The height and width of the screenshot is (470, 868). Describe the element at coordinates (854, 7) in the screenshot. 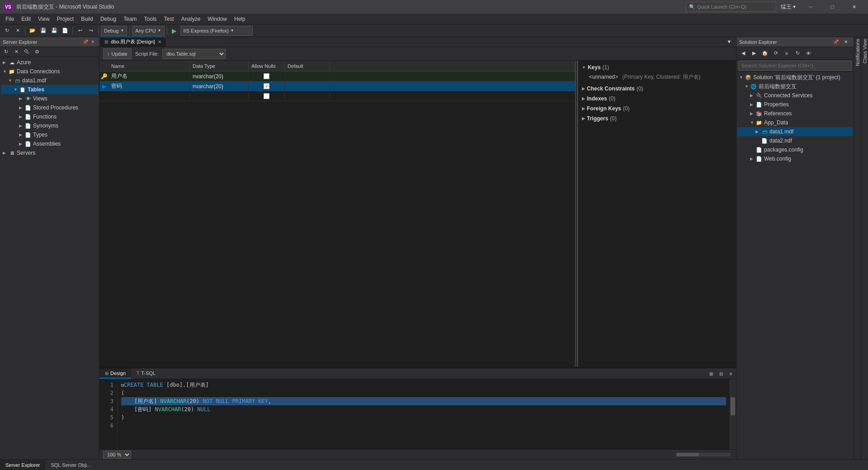

I see `close-button: ✕` at that location.